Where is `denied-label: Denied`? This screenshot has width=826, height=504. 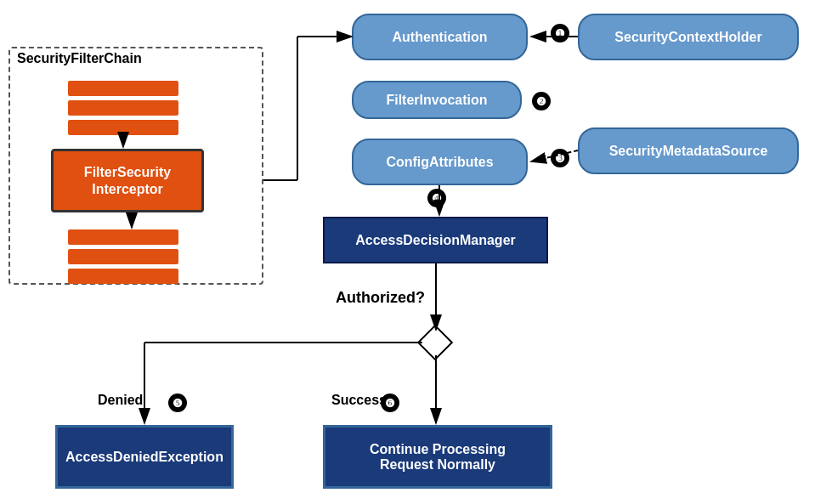 denied-label: Denied is located at coordinates (121, 400).